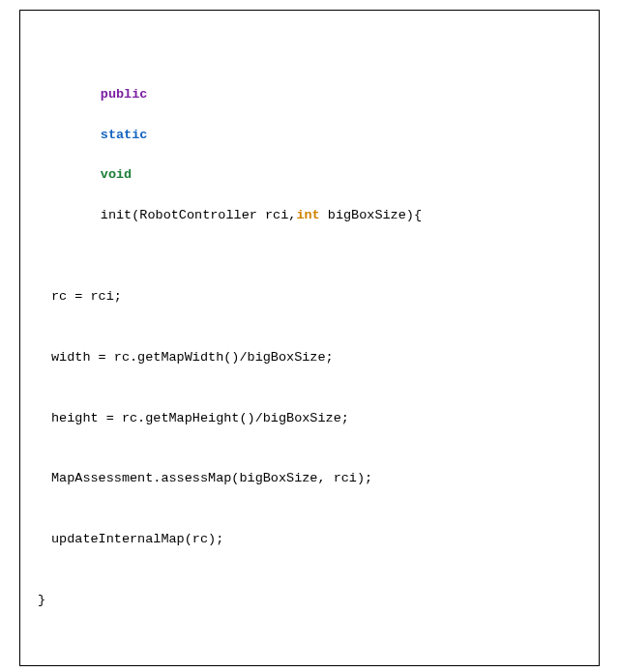 Image resolution: width=619 pixels, height=672 pixels. Describe the element at coordinates (310, 601) in the screenshot. I see `brace-close: }` at that location.